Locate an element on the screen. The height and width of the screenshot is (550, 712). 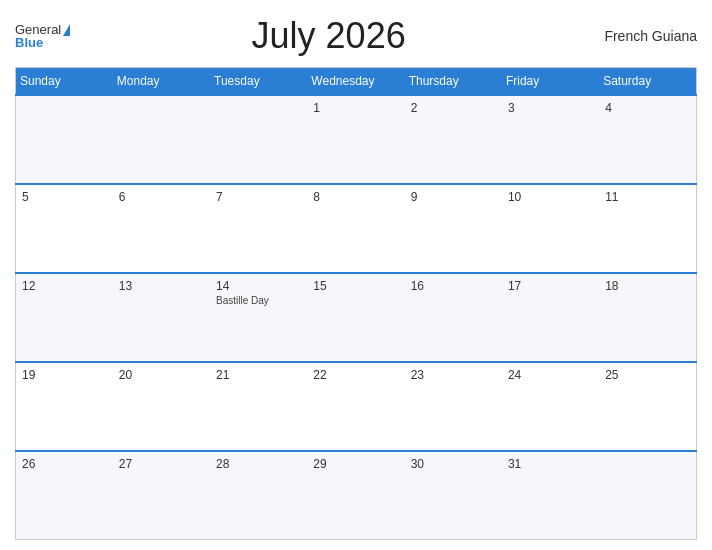
calendar-cell: 18 is located at coordinates (648, 318).